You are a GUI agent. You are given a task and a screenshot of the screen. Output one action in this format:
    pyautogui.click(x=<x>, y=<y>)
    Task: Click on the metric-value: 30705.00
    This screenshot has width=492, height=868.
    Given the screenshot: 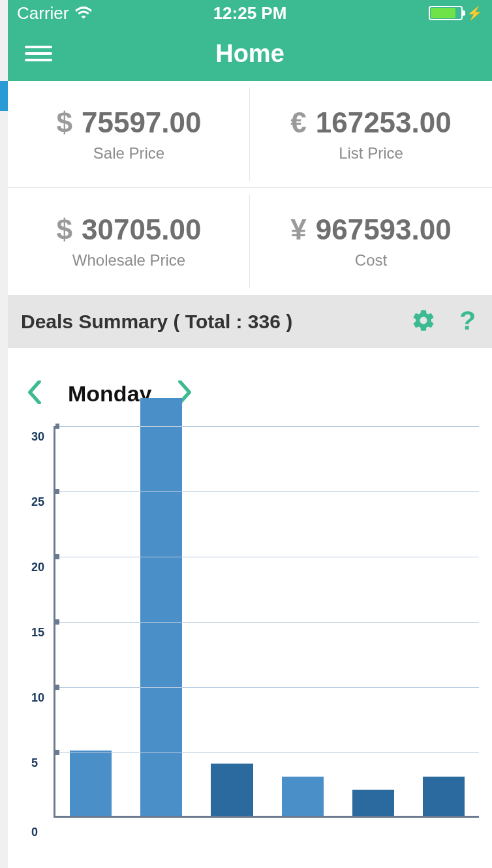 What is the action you would take?
    pyautogui.click(x=142, y=230)
    